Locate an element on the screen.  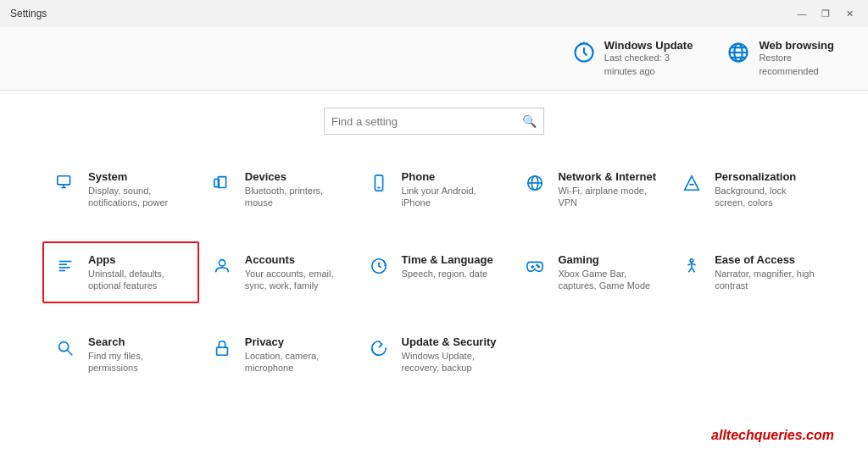
search-setting-icon is located at coordinates (65, 351).